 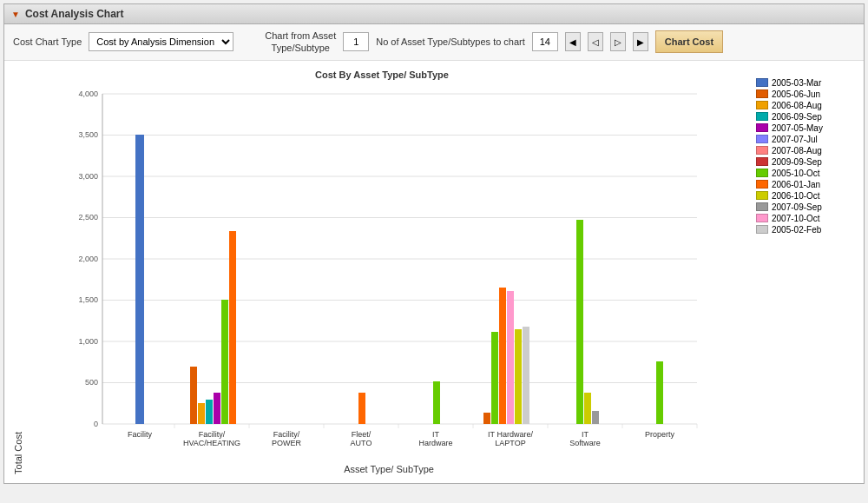 I want to click on svg-text: Fleet/, so click(x=361, y=434).